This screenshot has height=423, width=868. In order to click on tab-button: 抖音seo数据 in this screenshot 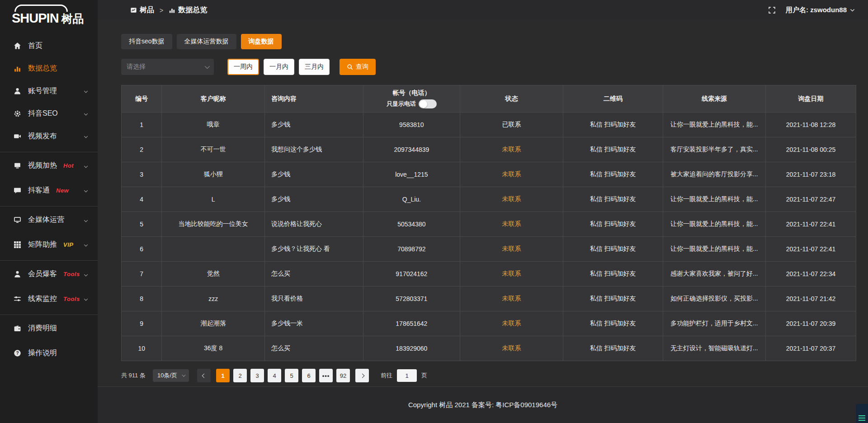, I will do `click(146, 42)`.